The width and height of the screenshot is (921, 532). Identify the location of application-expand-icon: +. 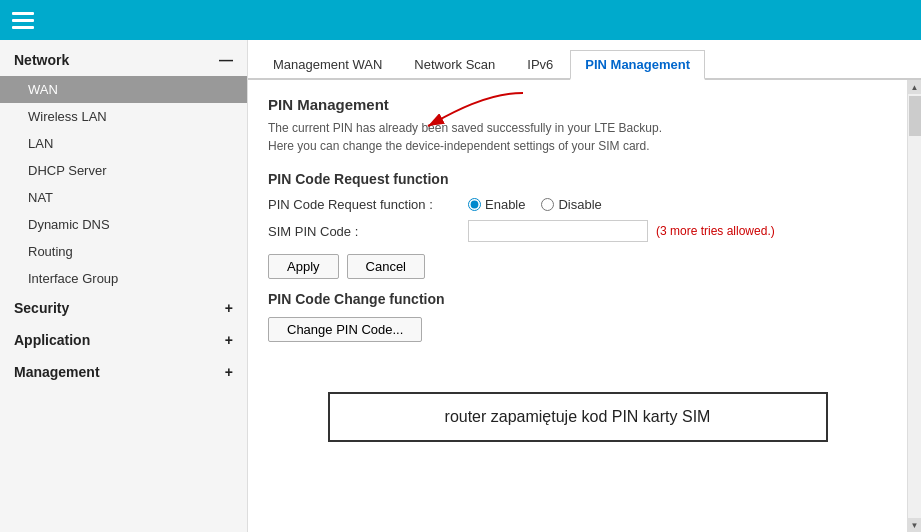
(229, 340).